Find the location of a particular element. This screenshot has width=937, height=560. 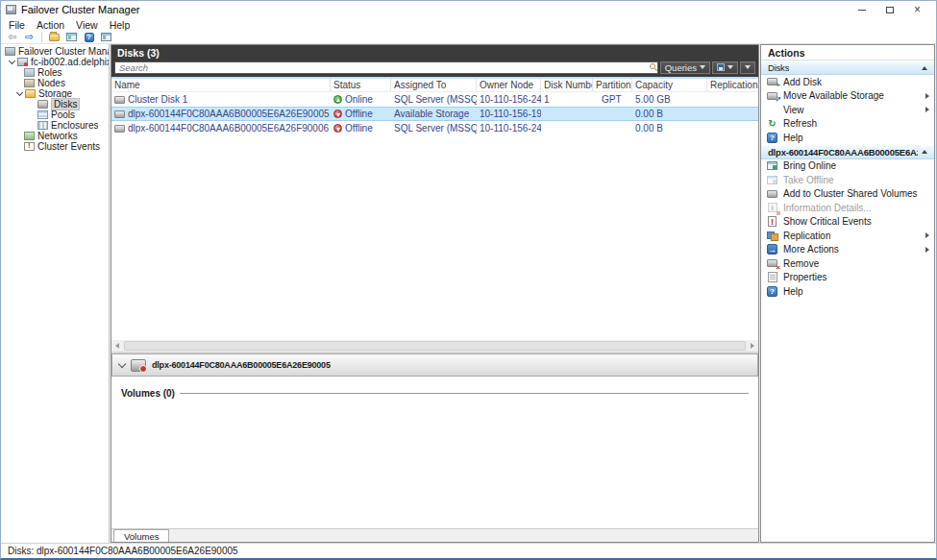

section-divider is located at coordinates (464, 394).